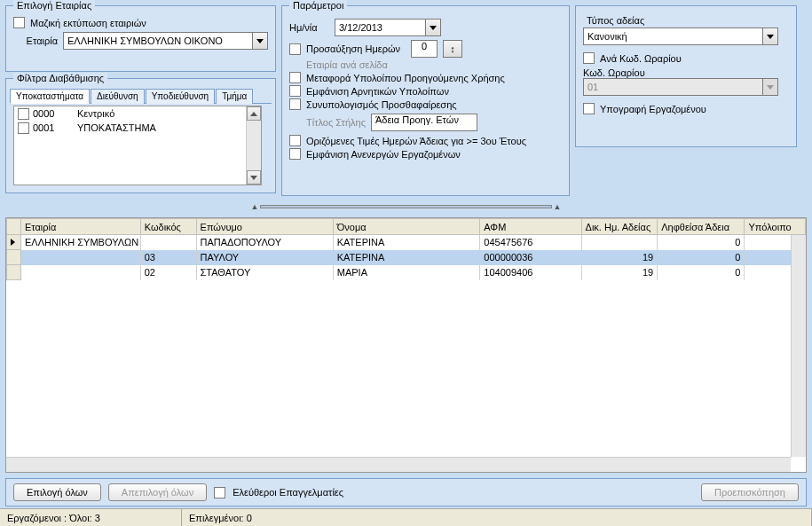 This screenshot has height=526, width=812. I want to click on freelancers-checkbox, so click(220, 493).